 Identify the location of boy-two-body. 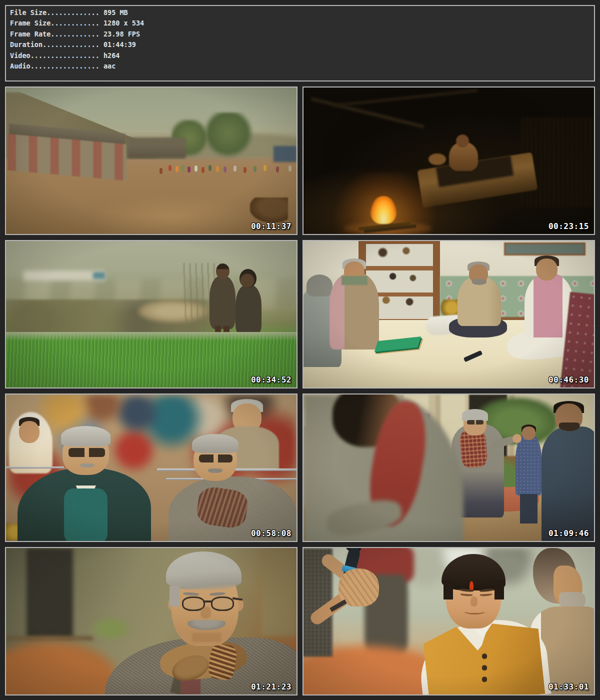
(248, 310).